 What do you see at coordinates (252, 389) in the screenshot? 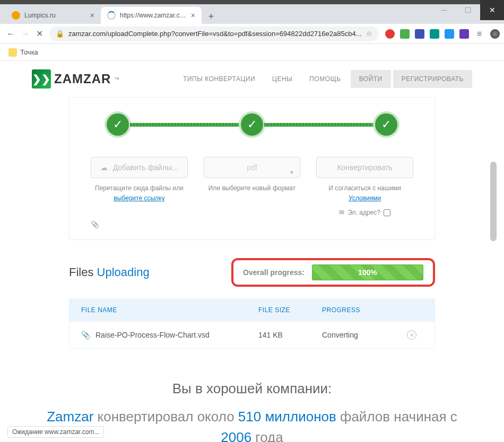
I see `company-heading: Вы в хорошей компании:` at bounding box center [252, 389].